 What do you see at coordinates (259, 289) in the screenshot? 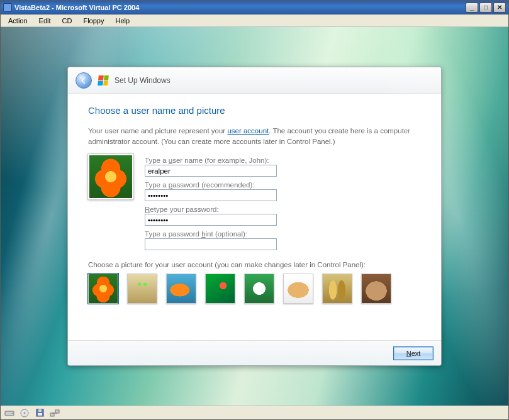
I see `picture-option-soccer-ball` at bounding box center [259, 289].